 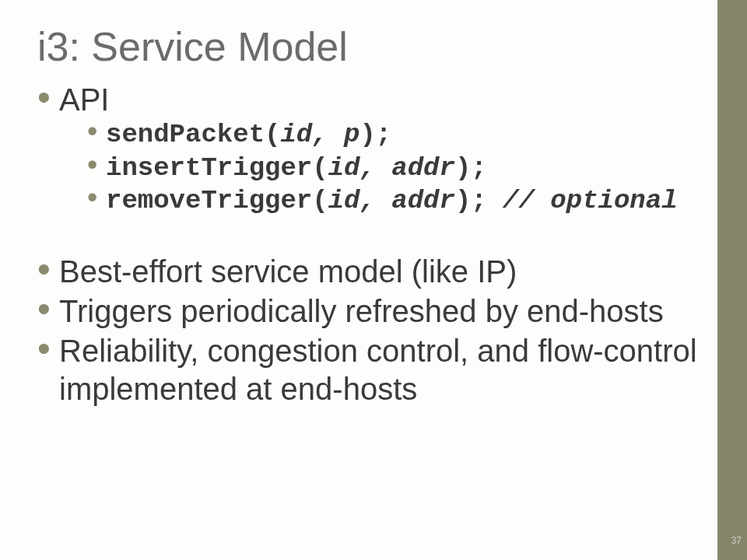 What do you see at coordinates (395, 201) in the screenshot?
I see `api-removetrigger: removeTrigger(id, addr); // optional` at bounding box center [395, 201].